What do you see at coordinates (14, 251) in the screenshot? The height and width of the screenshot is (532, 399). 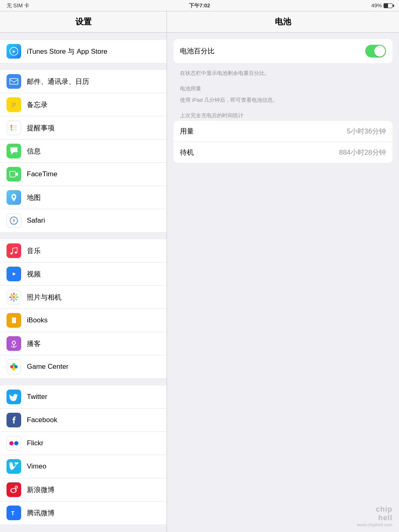 I see `music-icon` at bounding box center [14, 251].